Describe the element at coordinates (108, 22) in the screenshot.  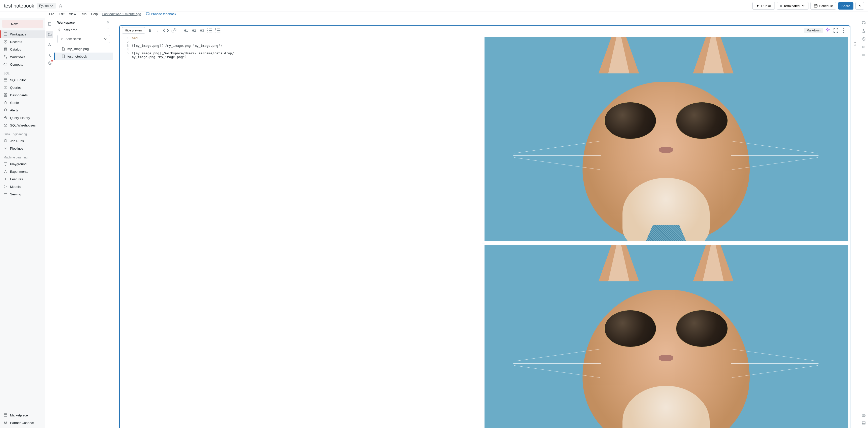
I see `close-icon` at that location.